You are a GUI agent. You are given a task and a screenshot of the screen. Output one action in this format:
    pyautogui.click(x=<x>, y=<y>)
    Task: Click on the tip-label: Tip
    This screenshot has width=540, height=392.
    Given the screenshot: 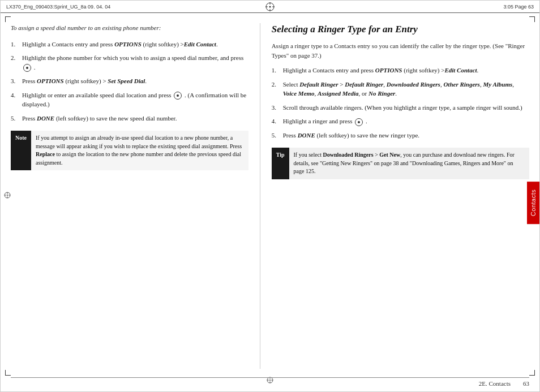 What is the action you would take?
    pyautogui.click(x=281, y=163)
    